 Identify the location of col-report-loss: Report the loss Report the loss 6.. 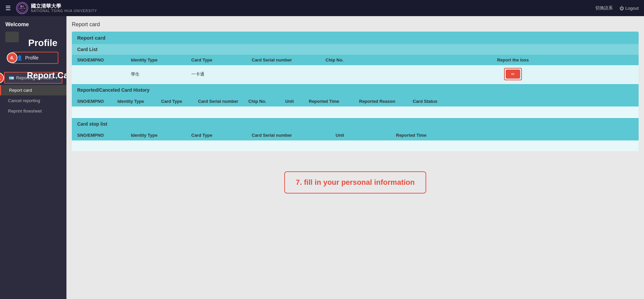
(513, 60).